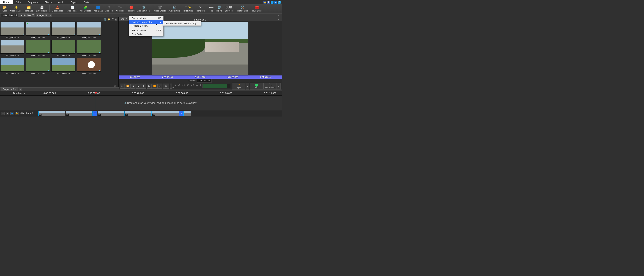  I want to click on solo-icon: 👥, so click(12, 114).